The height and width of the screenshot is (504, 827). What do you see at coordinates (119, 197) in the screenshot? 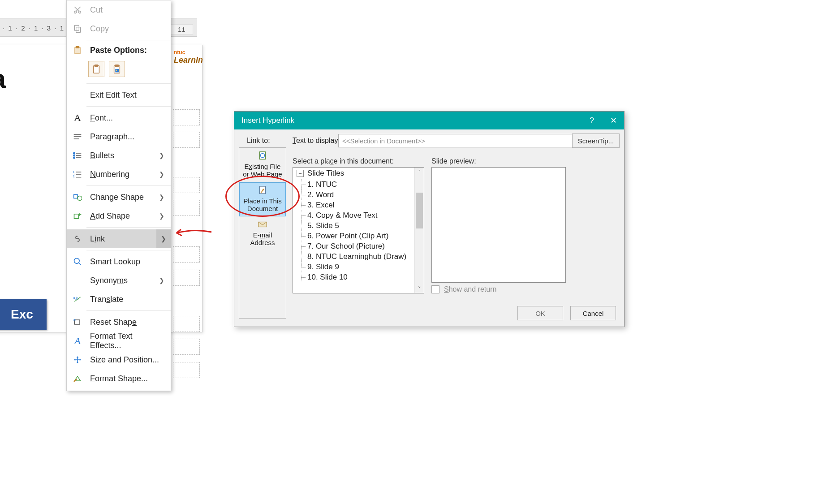
I see `menu-change-shape: Change Shape ❯` at bounding box center [119, 197].